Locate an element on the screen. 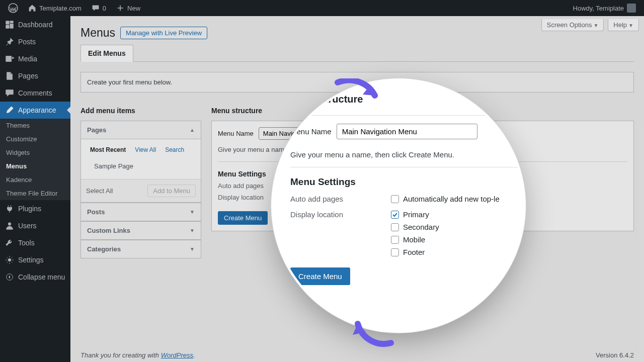 Image resolution: width=644 pixels, height=362 pixels. add-to-menu-button: Add to Menu is located at coordinates (172, 191).